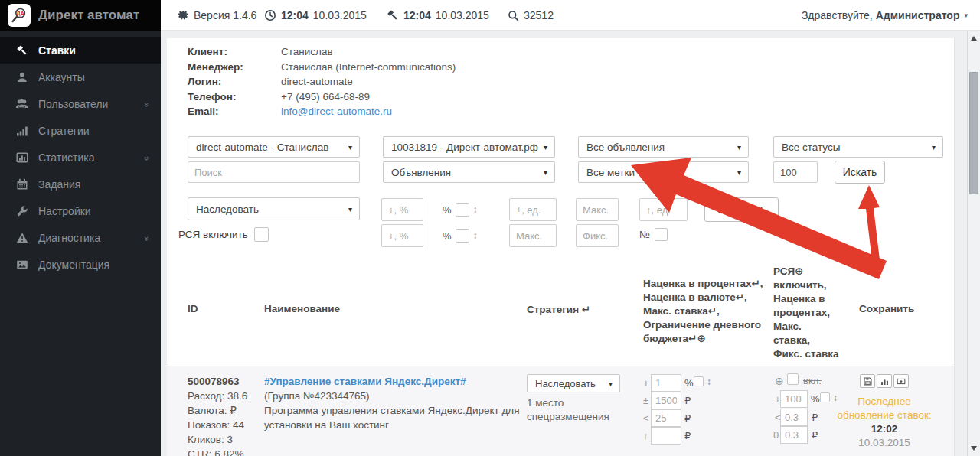  What do you see at coordinates (21, 184) in the screenshot?
I see `calendar-icon` at bounding box center [21, 184].